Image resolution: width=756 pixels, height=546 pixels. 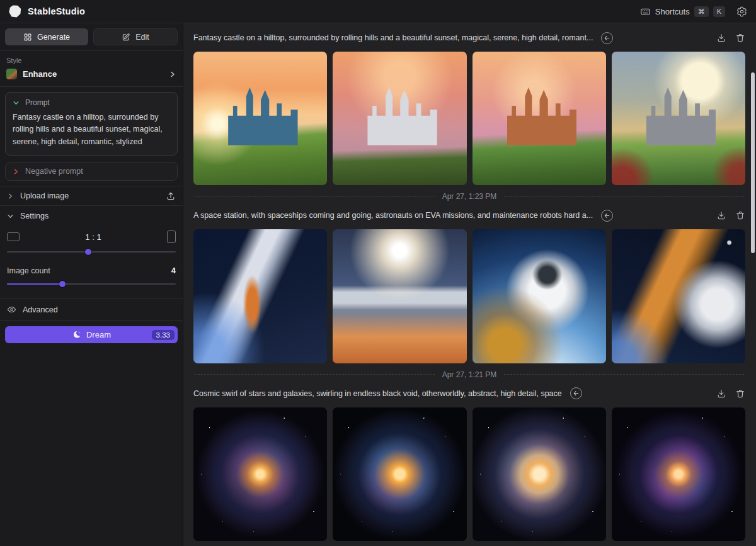 I want to click on edit-pencil-icon, so click(x=126, y=37).